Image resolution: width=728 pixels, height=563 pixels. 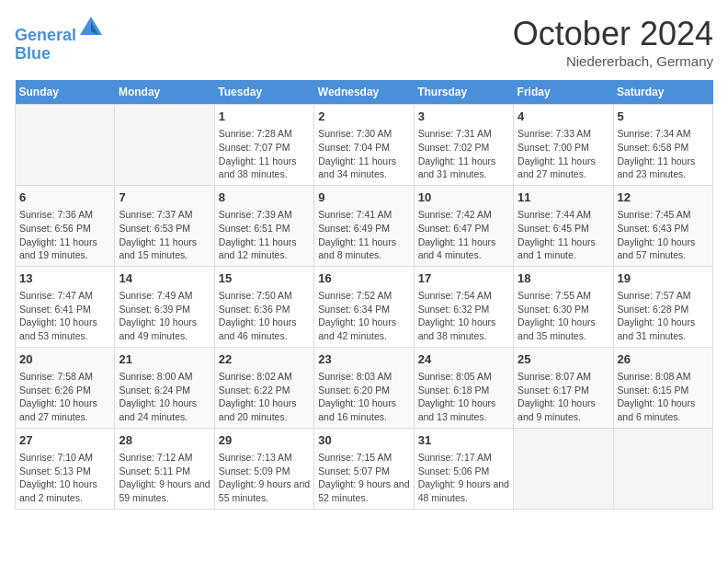 I want to click on day-number: 27, so click(x=64, y=441).